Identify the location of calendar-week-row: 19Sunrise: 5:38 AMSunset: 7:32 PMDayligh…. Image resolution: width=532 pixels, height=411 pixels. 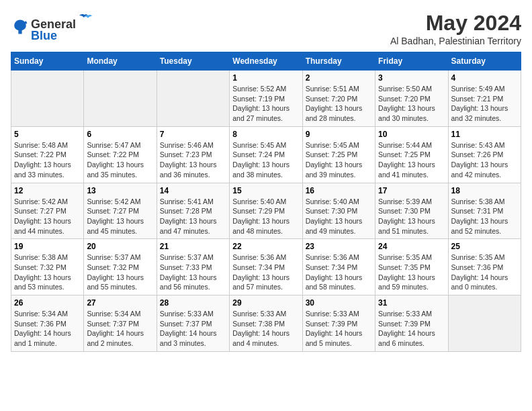
(266, 267).